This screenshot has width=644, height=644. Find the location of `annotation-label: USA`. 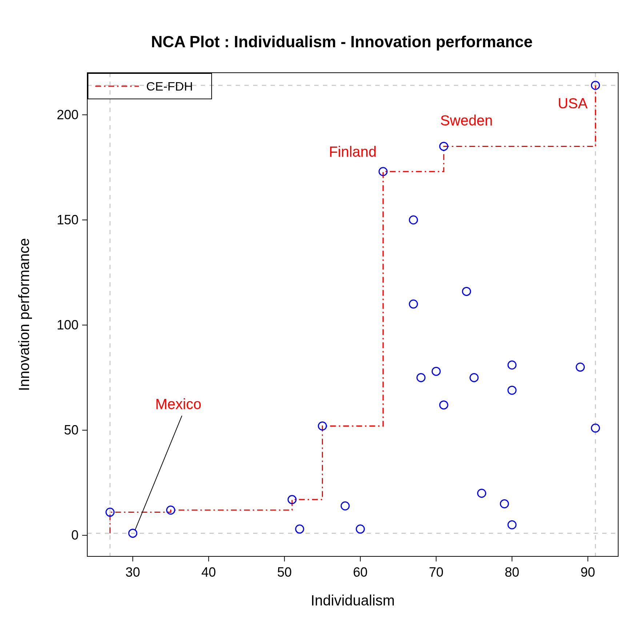

annotation-label: USA is located at coordinates (573, 103).